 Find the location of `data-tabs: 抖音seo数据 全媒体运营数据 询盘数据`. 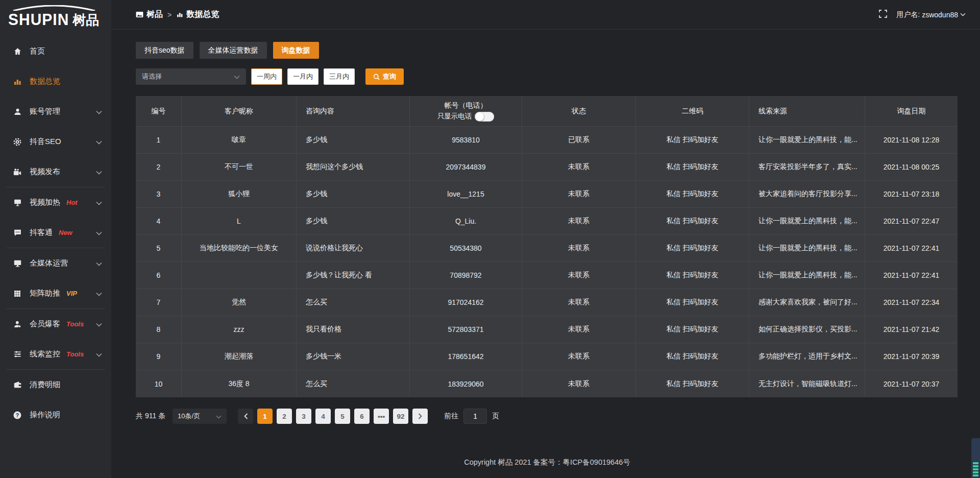

data-tabs: 抖音seo数据 全媒体运营数据 询盘数据 is located at coordinates (547, 50).